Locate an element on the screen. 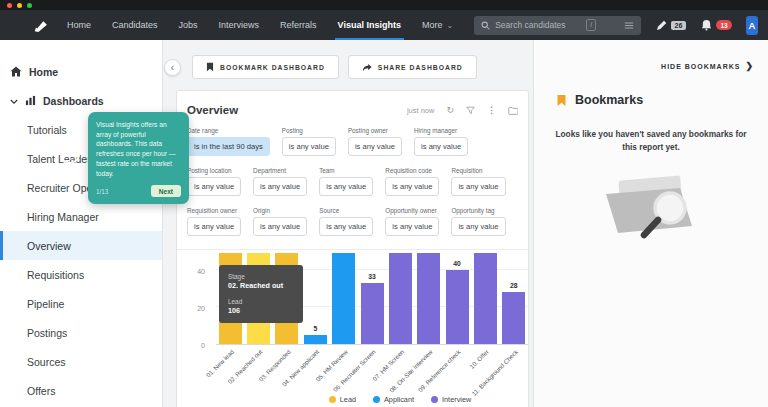  bookmark-filled-icon is located at coordinates (562, 100).